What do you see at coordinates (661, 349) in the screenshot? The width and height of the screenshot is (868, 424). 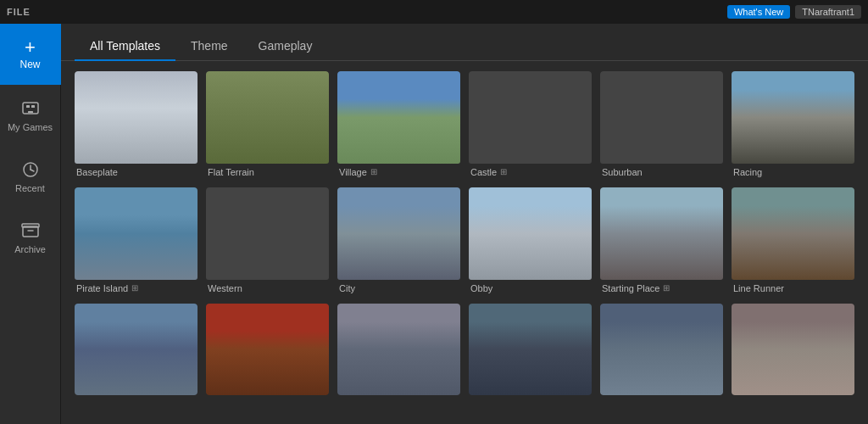 I see `template-thumb-row3e` at bounding box center [661, 349].